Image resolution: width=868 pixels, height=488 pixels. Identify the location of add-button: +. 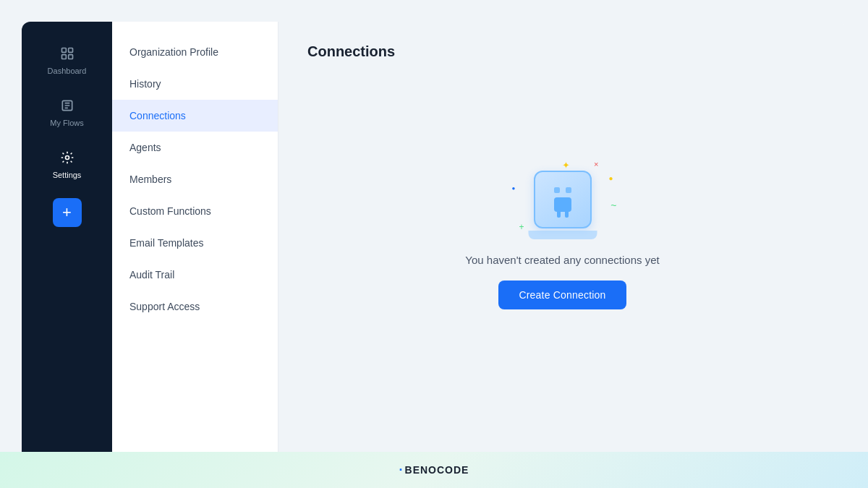
(67, 213).